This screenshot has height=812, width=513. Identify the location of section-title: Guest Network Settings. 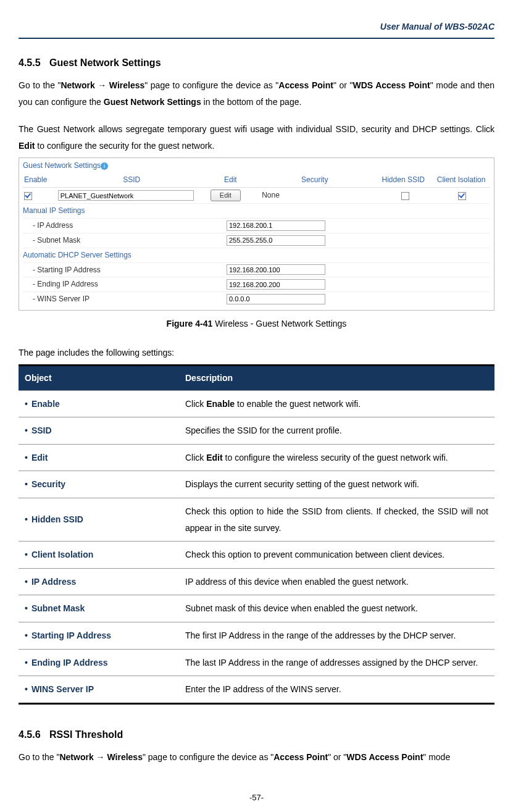
(105, 63).